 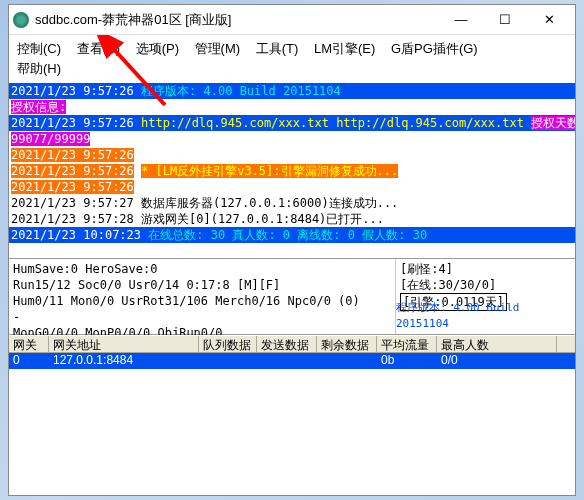 What do you see at coordinates (287, 361) in the screenshot?
I see `td-send` at bounding box center [287, 361].